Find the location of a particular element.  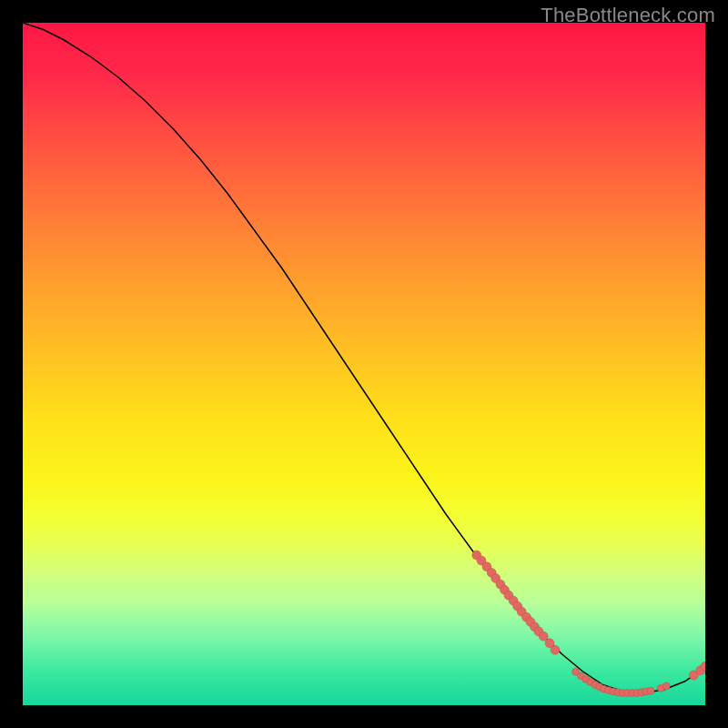

watermark-text: TheBottleneck.com is located at coordinates (628, 15).